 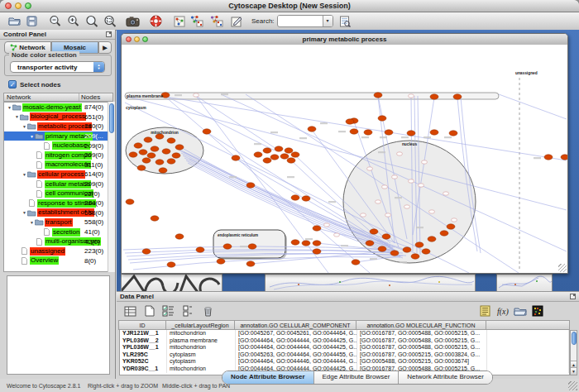 I want to click on window-titlebar: Cytoscape Desktop (New Session), so click(x=290, y=7).